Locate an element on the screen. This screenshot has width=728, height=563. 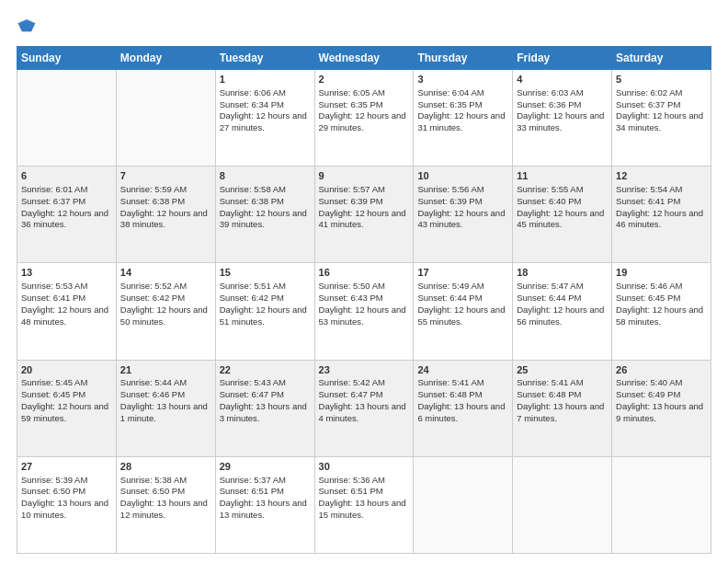
day-number: 6 is located at coordinates (66, 177).